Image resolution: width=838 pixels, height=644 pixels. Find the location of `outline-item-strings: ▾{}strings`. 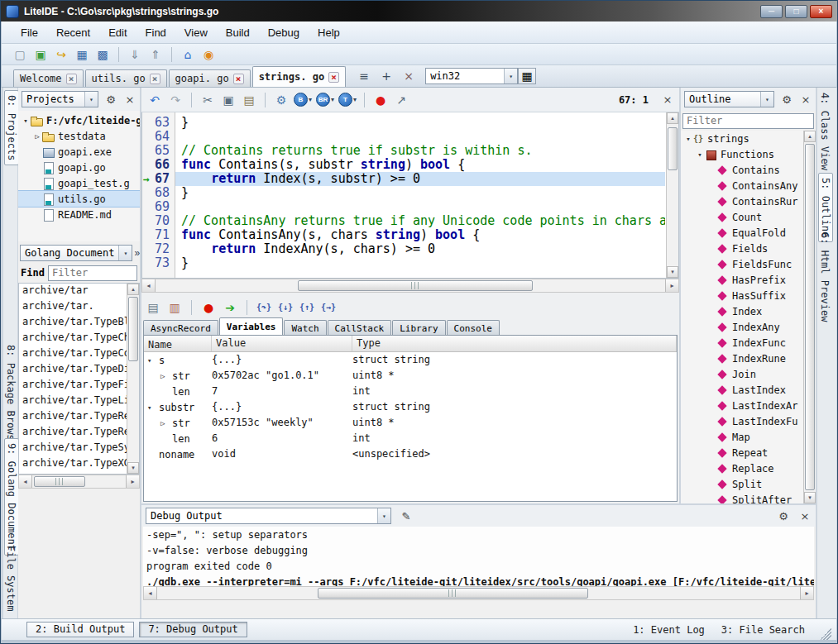

outline-item-strings: ▾{}strings is located at coordinates (742, 139).